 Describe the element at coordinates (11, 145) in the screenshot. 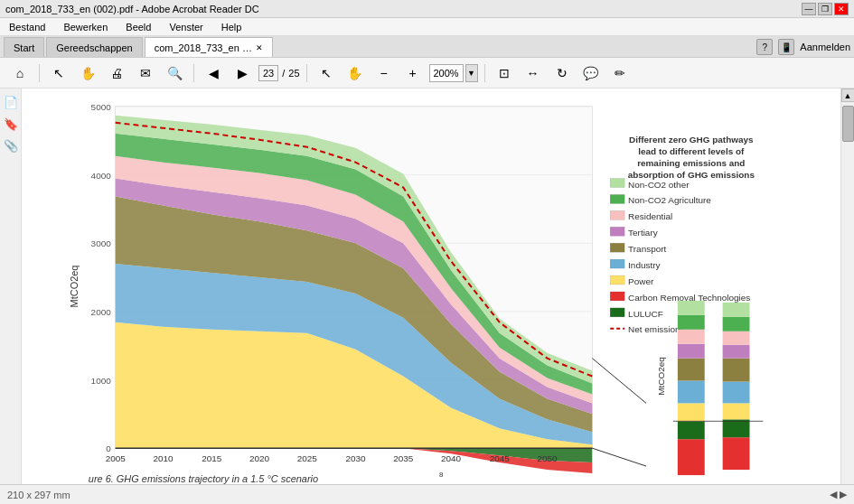

I see `sidebar-attachment-icon: 📎` at that location.